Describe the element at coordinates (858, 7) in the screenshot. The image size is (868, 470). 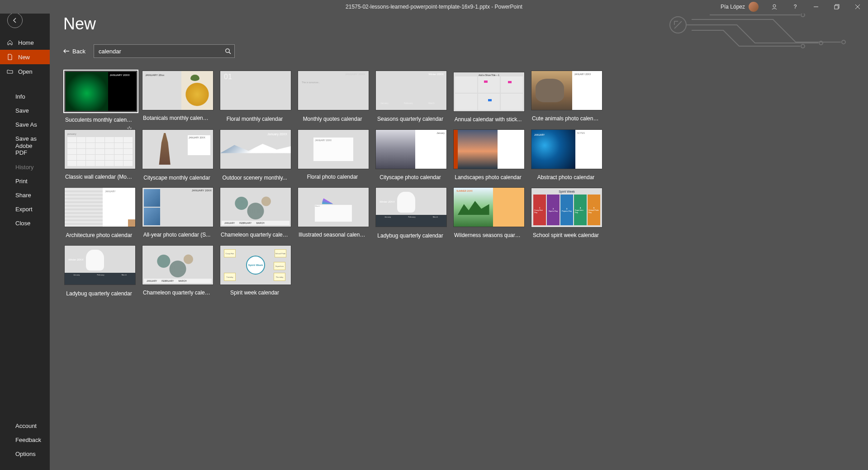
I see `close-button` at that location.